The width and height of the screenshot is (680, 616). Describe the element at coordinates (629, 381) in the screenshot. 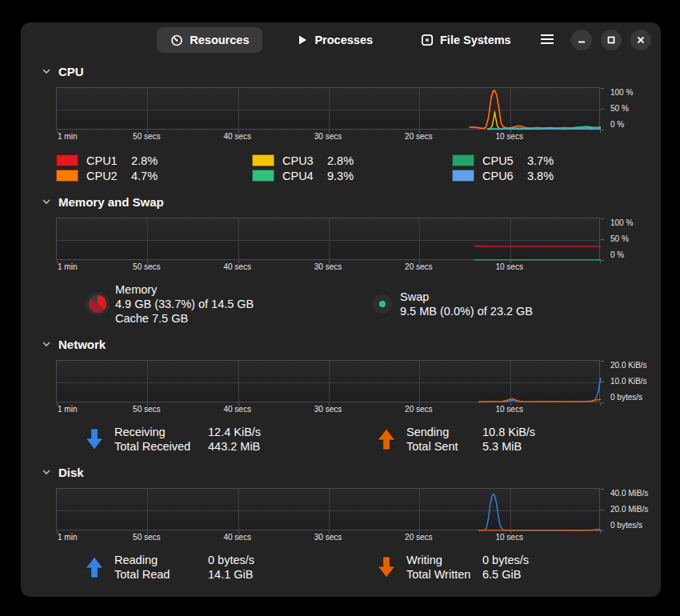

I see `y-axis-tick-label: 10.0 KiB/s` at that location.